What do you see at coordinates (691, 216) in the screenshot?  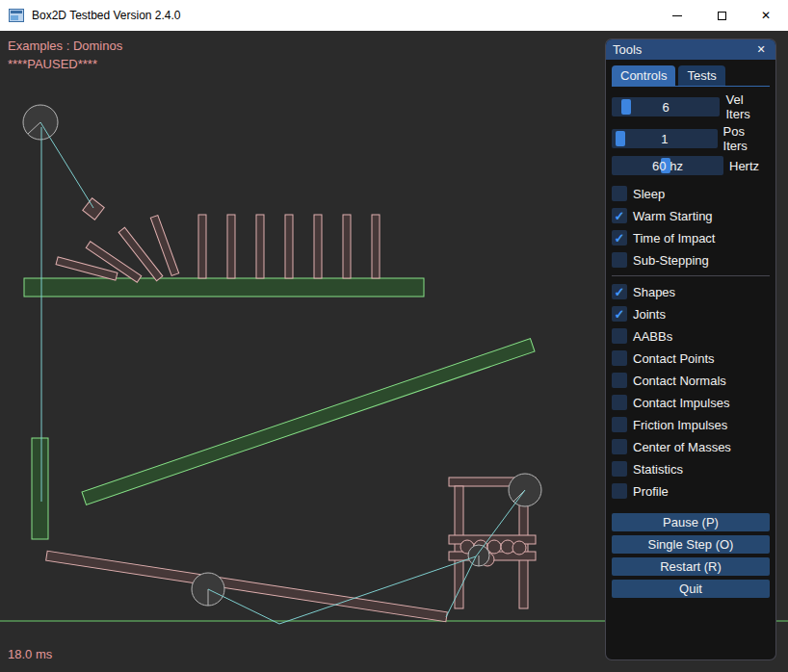 I see `checkbox-warm-starting: ✓ Warm Starting` at bounding box center [691, 216].